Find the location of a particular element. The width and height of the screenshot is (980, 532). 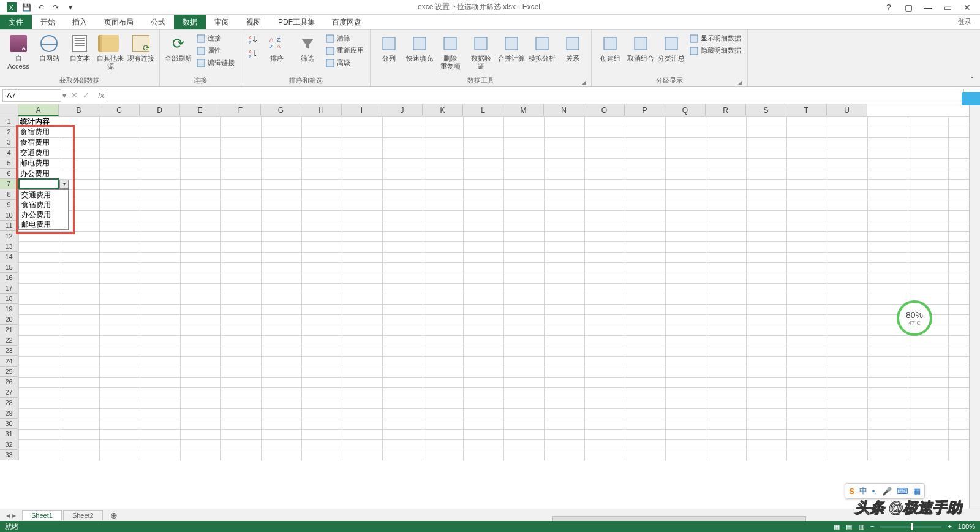

row-header-11: 11 is located at coordinates (9, 226).